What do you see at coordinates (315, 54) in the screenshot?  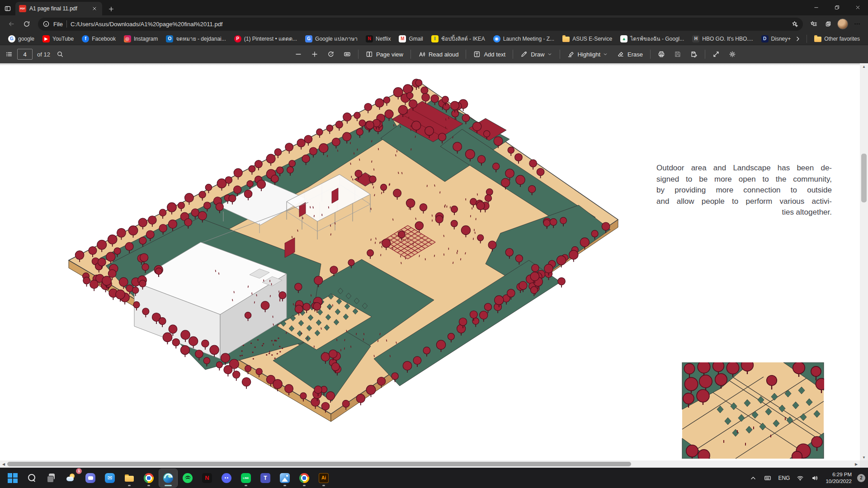 I see `zoom-in-button` at bounding box center [315, 54].